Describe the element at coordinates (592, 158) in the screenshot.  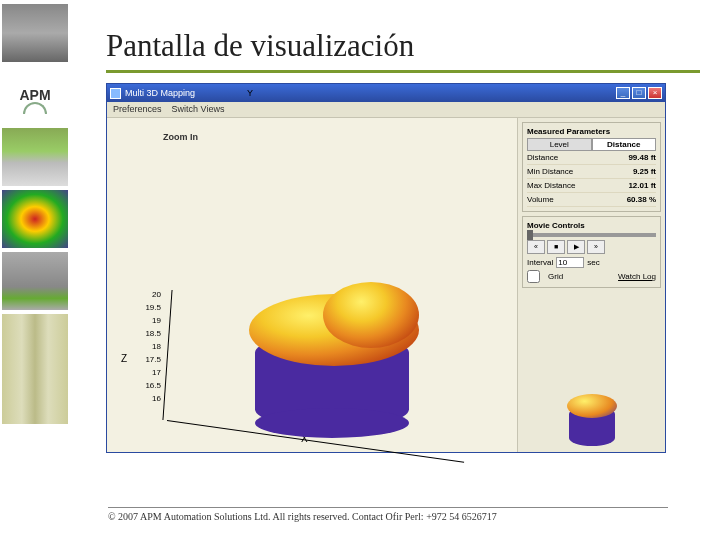
I see `param-distance: Distance99.48 ft` at that location.